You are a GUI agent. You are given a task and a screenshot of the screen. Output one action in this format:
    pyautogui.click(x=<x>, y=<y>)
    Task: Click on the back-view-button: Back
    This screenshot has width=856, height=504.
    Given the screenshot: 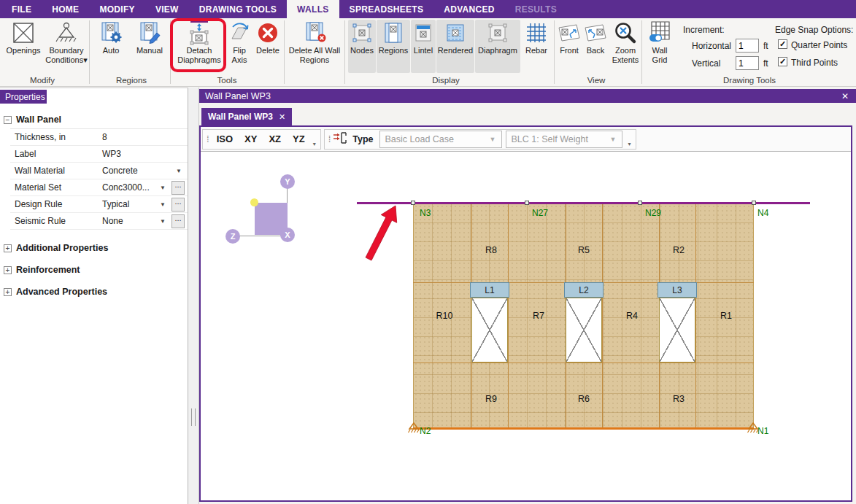 What is the action you would take?
    pyautogui.click(x=595, y=47)
    